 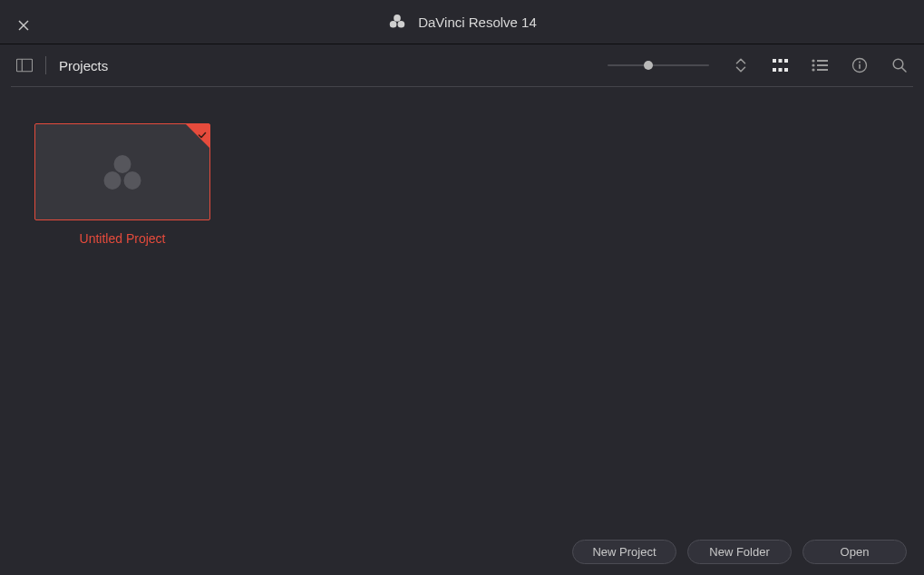 What do you see at coordinates (854, 551) in the screenshot?
I see `open-button: Open` at bounding box center [854, 551].